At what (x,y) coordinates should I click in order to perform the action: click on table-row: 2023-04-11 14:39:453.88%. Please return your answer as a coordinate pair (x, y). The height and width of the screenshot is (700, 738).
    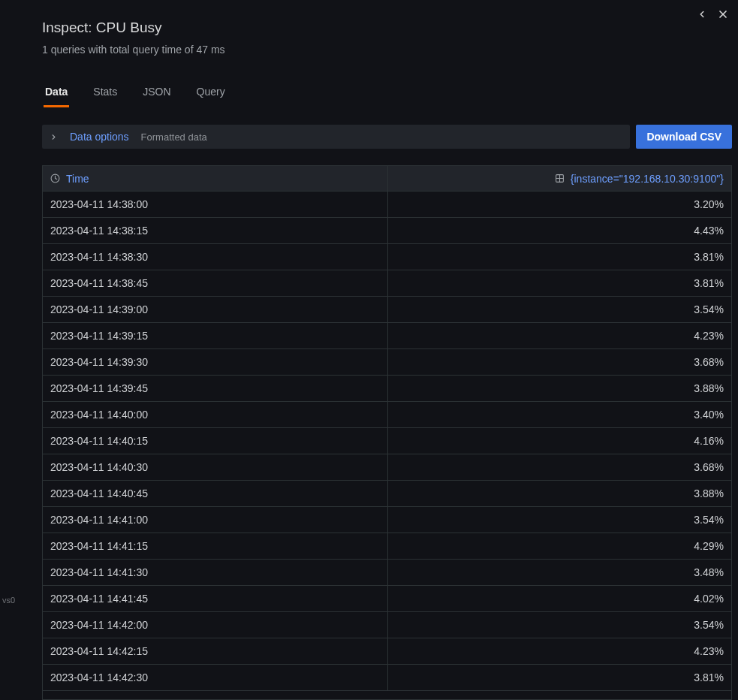
    Looking at the image, I should click on (387, 389).